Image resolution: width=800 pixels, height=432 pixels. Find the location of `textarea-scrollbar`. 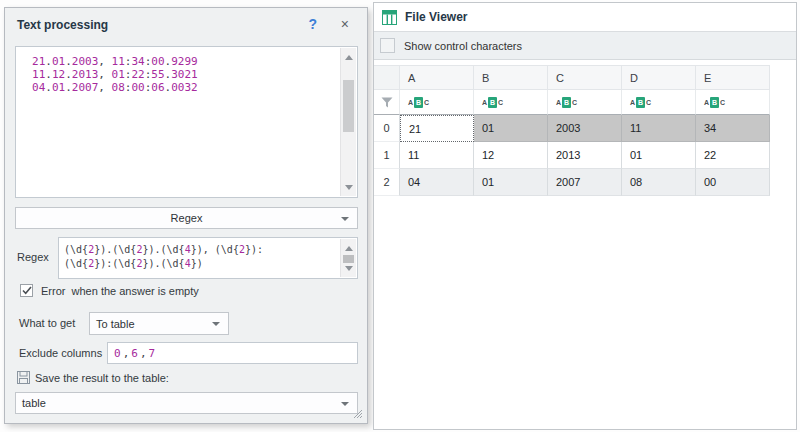

textarea-scrollbar is located at coordinates (348, 122).